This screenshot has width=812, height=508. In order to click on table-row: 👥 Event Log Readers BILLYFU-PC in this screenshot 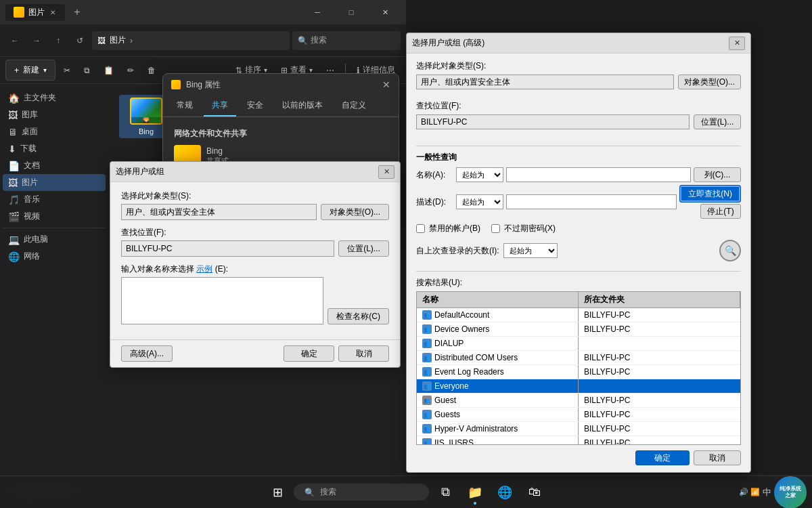, I will do `click(579, 373)`.